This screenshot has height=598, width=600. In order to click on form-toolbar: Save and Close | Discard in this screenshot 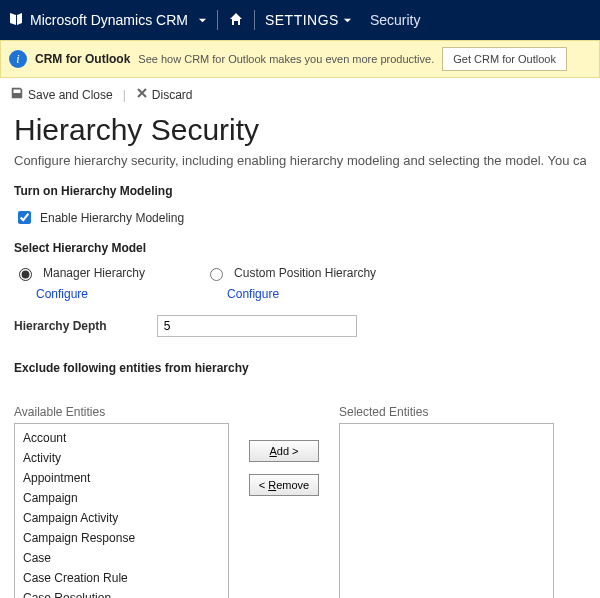, I will do `click(300, 94)`.